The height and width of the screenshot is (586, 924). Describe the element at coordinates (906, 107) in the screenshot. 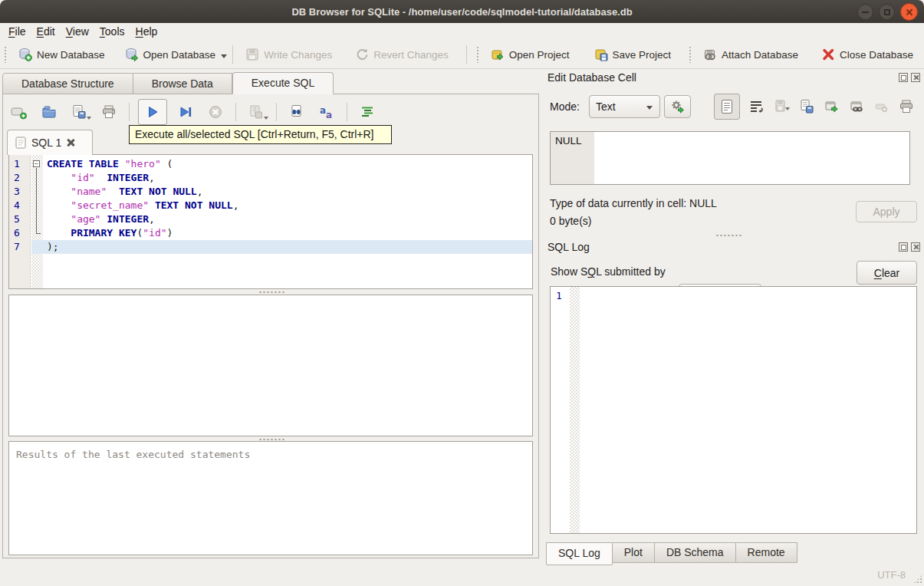

I see `print-cell-button` at that location.